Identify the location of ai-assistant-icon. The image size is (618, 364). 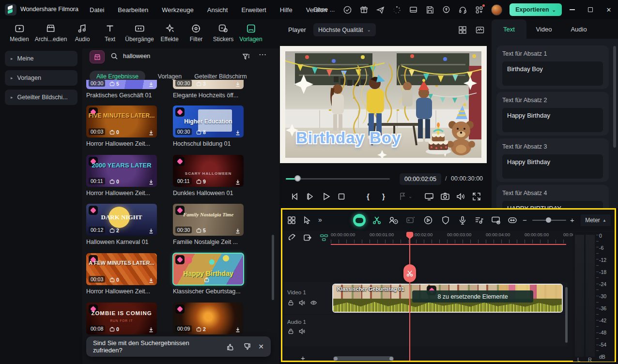
(359, 220).